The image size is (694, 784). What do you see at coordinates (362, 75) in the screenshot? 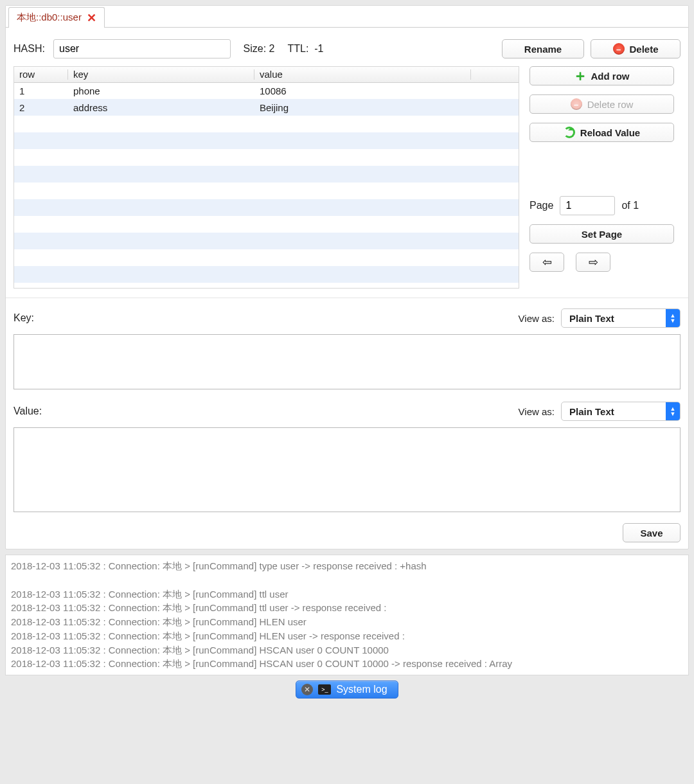
I see `col-value: value` at bounding box center [362, 75].